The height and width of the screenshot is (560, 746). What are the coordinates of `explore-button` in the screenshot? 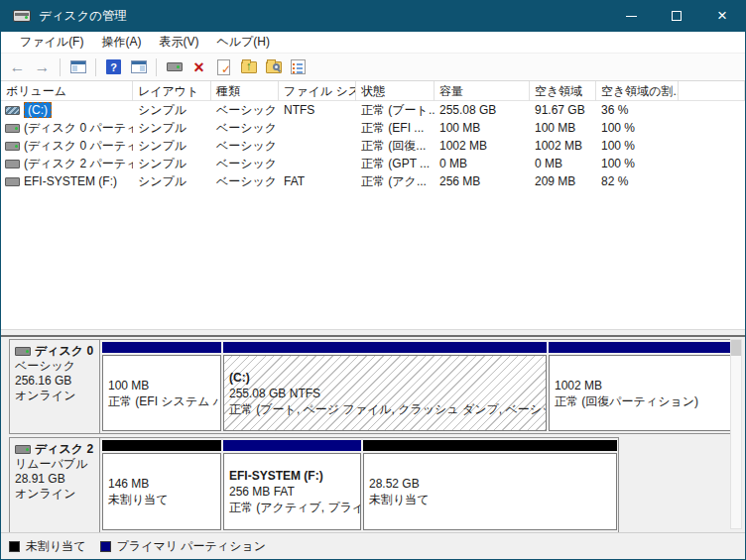 It's located at (274, 67).